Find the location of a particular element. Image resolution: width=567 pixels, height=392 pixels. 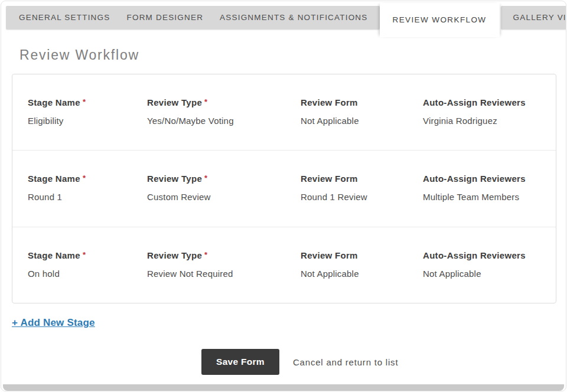

bottom-edge-strip is located at coordinates (284, 387).